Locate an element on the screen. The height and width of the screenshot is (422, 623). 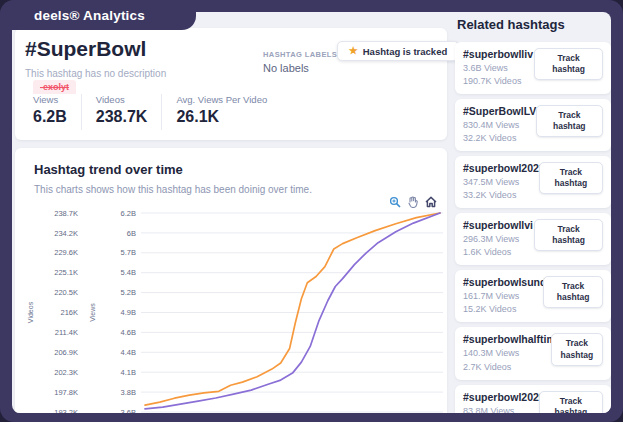
y-axis-right-title: Views is located at coordinates (92, 312).